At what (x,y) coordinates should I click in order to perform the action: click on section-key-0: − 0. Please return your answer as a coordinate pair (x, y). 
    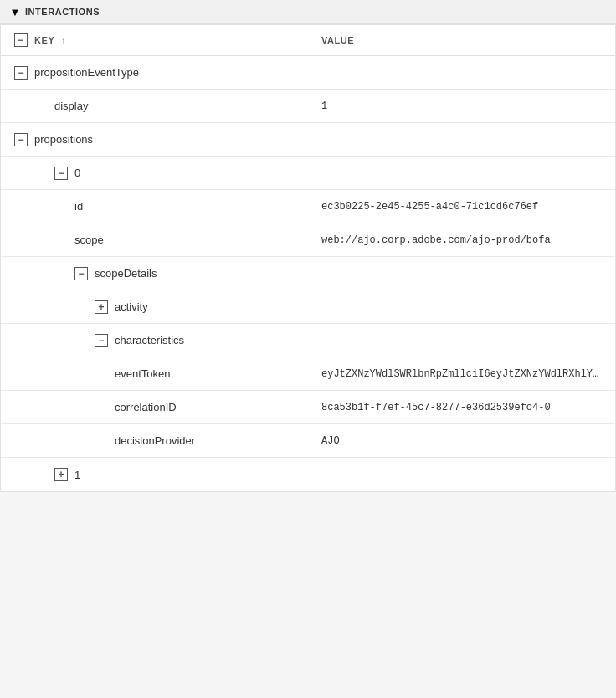
    Looking at the image, I should click on (308, 173).